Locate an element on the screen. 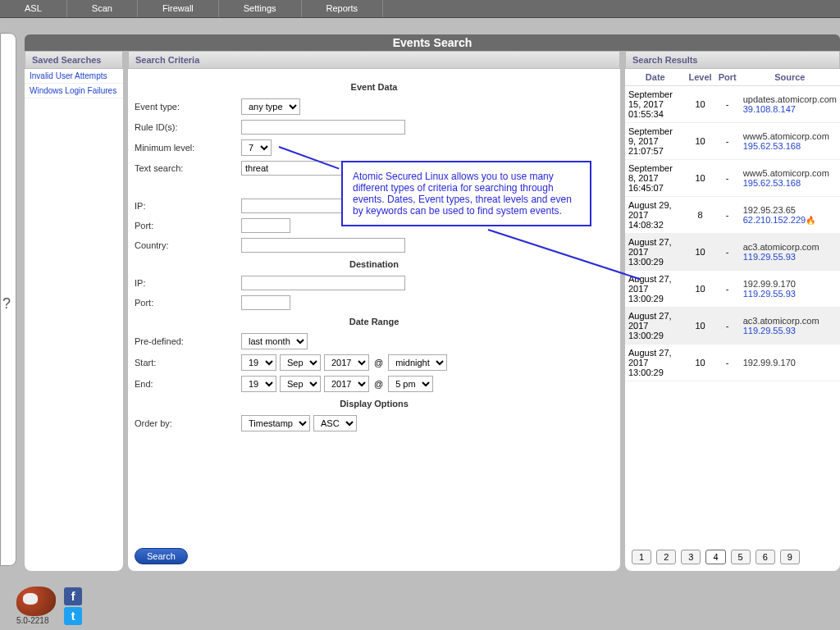  dest-port-input is located at coordinates (266, 303).